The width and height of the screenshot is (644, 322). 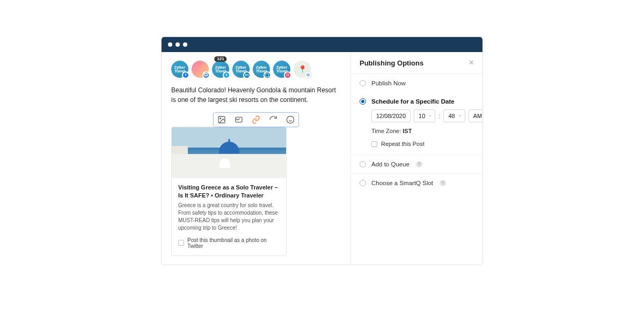 I want to click on publish-now-label: Publish Now, so click(x=389, y=83).